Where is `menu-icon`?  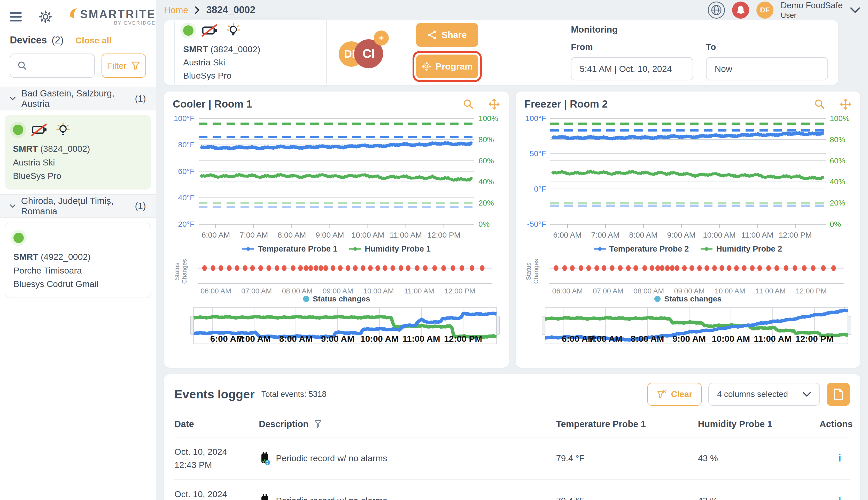
menu-icon is located at coordinates (16, 16).